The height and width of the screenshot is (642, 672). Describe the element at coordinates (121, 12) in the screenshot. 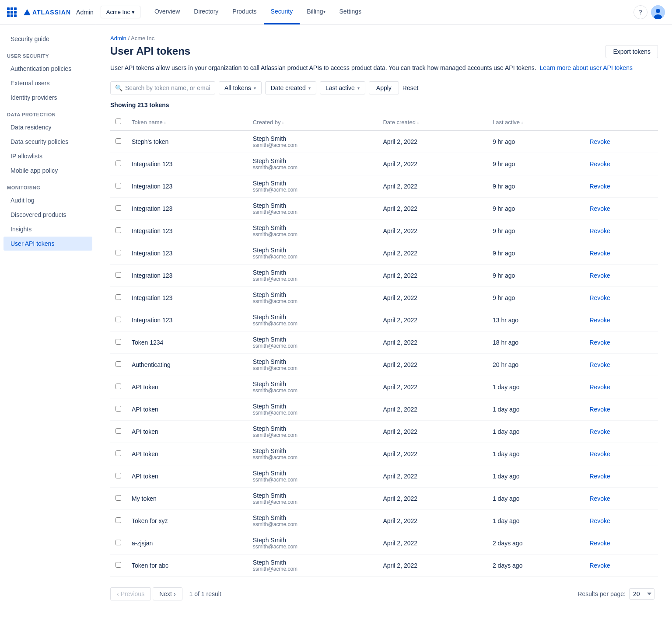

I see `org-selector: Acme Inc ▾` at that location.